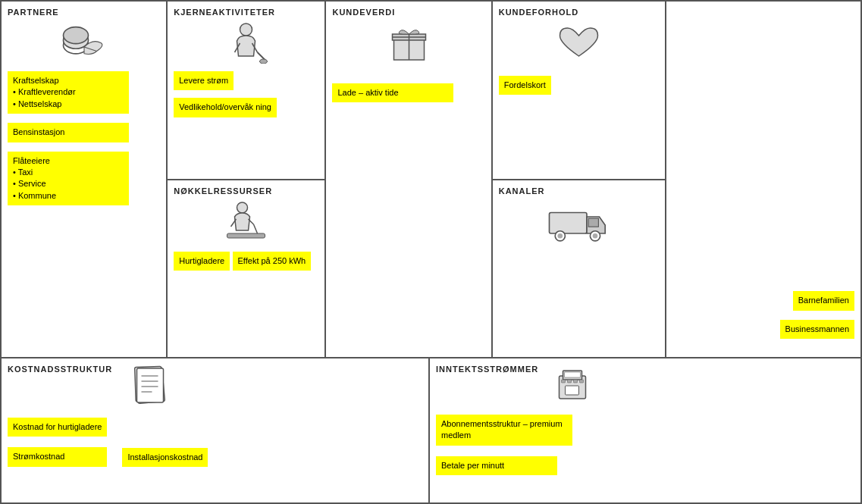 Image resolution: width=862 pixels, height=504 pixels. I want to click on partnere-title: PARTNERE, so click(83, 12).